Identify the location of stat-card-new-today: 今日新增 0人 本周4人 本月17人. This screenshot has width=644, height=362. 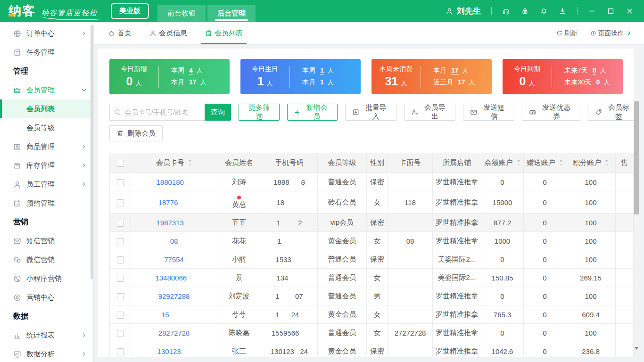
(170, 76).